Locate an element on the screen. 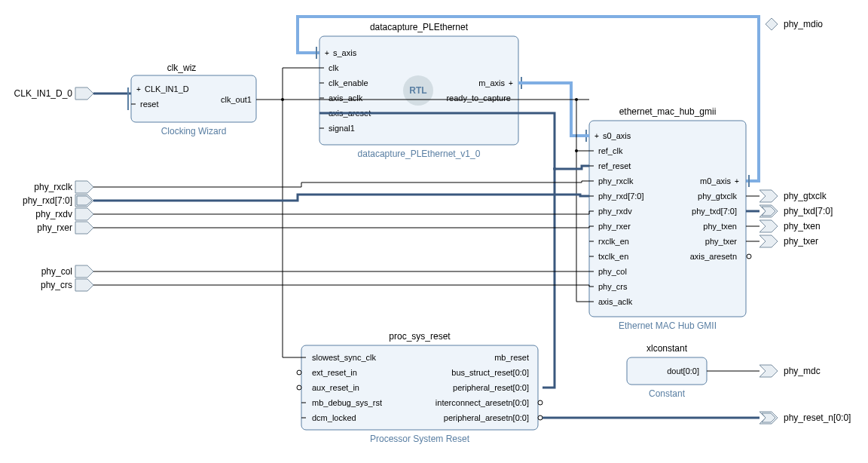 This screenshot has height=463, width=868. svg-text: clk_enable is located at coordinates (348, 83).